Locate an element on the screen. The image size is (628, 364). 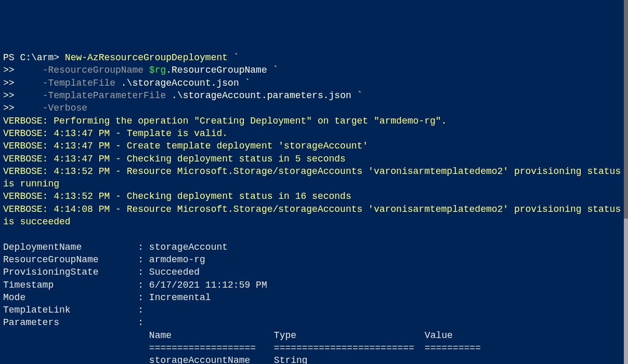
param-table-underline: ========================================… is located at coordinates (314, 348).